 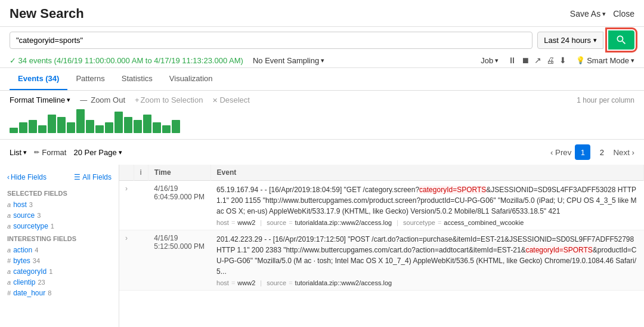 What do you see at coordinates (18, 153) in the screenshot?
I see `list-button: List` at bounding box center [18, 153].